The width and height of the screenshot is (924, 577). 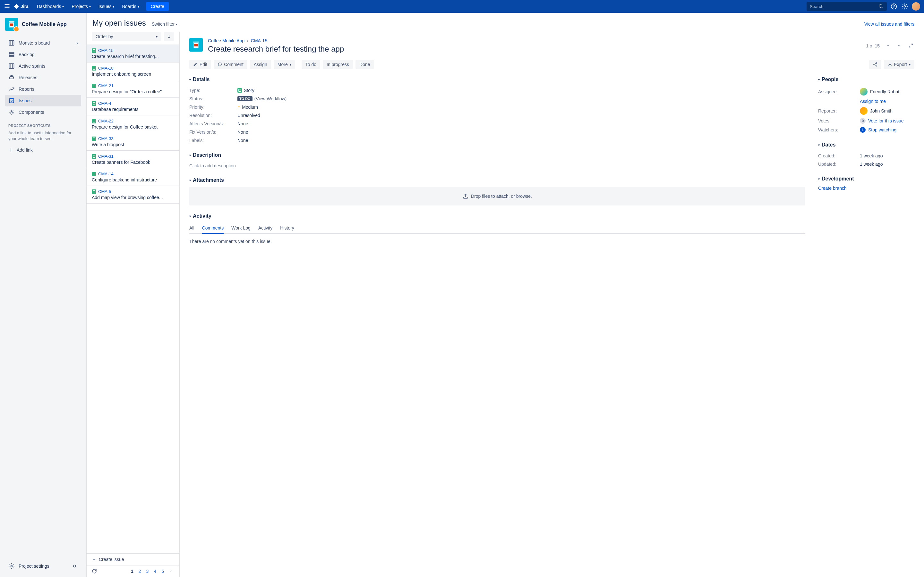 What do you see at coordinates (213, 132) in the screenshot?
I see `fix-label: Fix Version/s:` at bounding box center [213, 132].